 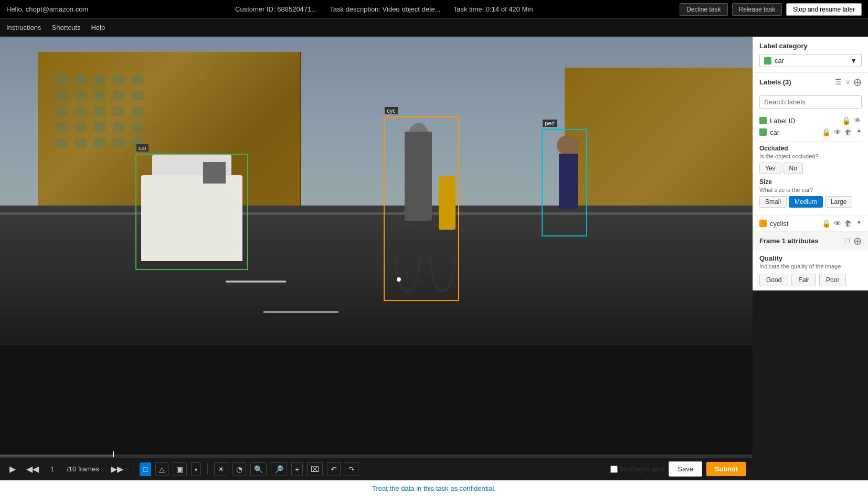 I want to click on frame-attr-collapse-icon: □, so click(x=848, y=241).